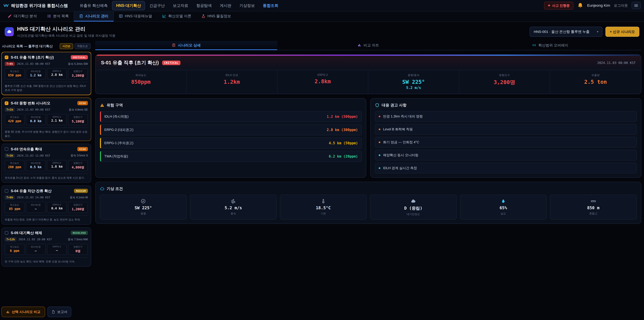 The image size is (644, 320). Describe the element at coordinates (36, 6) in the screenshot. I see `app-logo: 해양환경 위기대응 통합시스템` at that location.